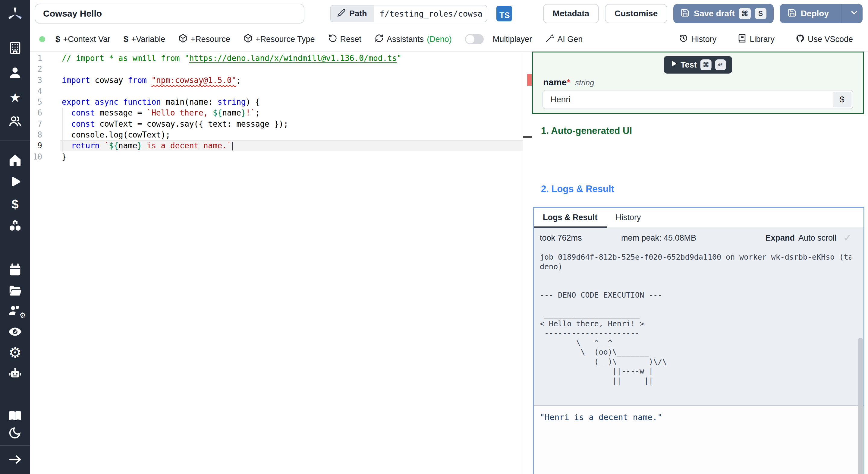 Image resolution: width=868 pixels, height=474 pixels. What do you see at coordinates (673, 65) in the screenshot?
I see `play-icon` at bounding box center [673, 65].